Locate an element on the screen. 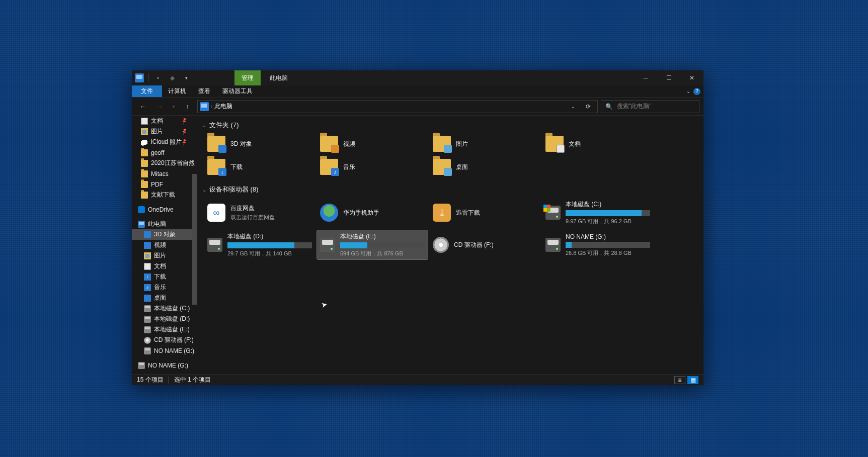 This screenshot has height=457, width=868. address-location: 此电脑 is located at coordinates (223, 107).